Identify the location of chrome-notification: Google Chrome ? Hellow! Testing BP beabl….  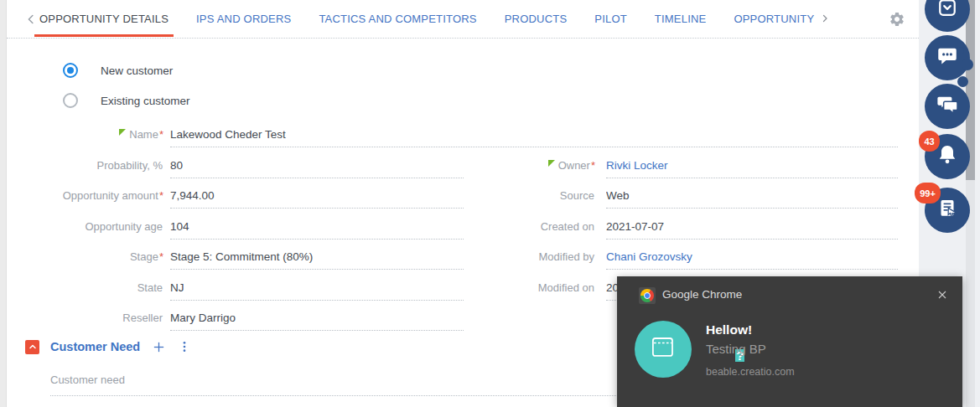
(790, 342).